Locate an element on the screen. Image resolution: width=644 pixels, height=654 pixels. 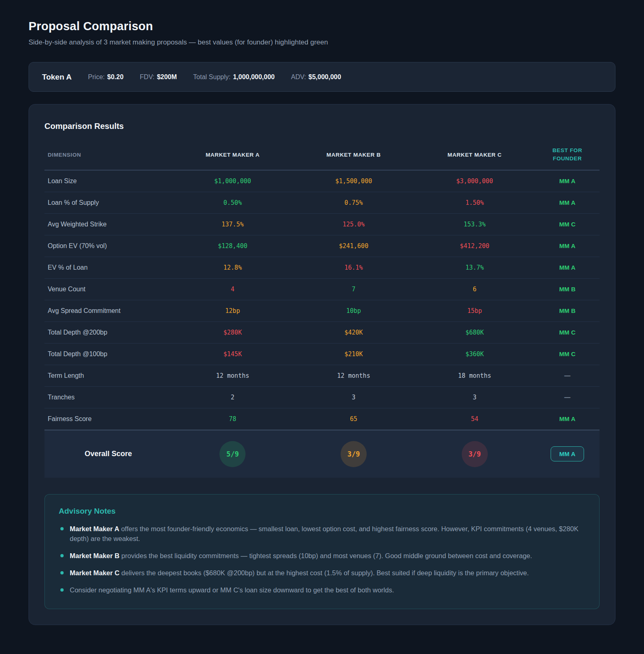
page-title: Proposal Comparison is located at coordinates (322, 26).